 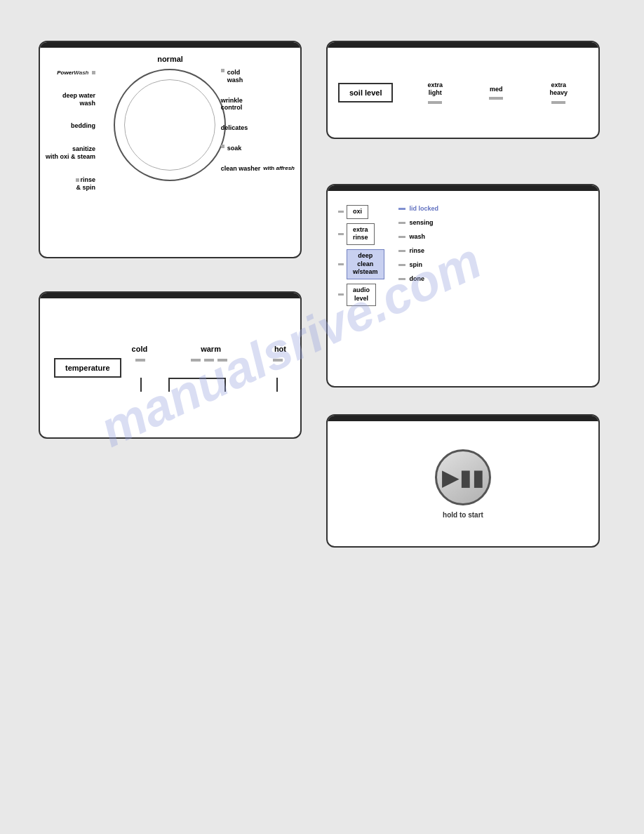 What do you see at coordinates (209, 360) in the screenshot?
I see `temp-leds-row` at bounding box center [209, 360].